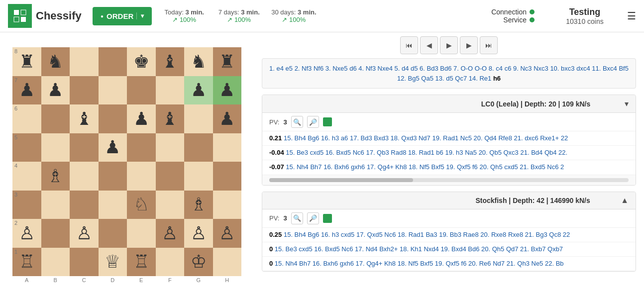 Image resolution: width=644 pixels, height=299 pixels. I want to click on rank-labels: 87654321, so click(15, 162).